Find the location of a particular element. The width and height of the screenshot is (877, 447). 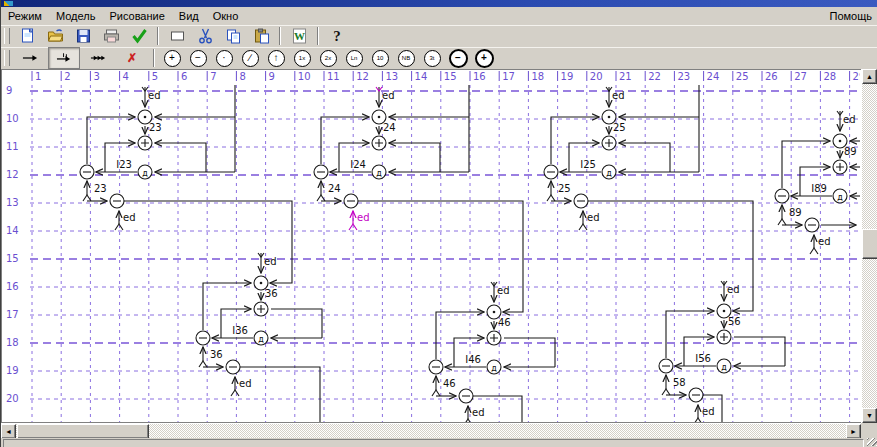

motif-i-label: I46 is located at coordinates (473, 360).